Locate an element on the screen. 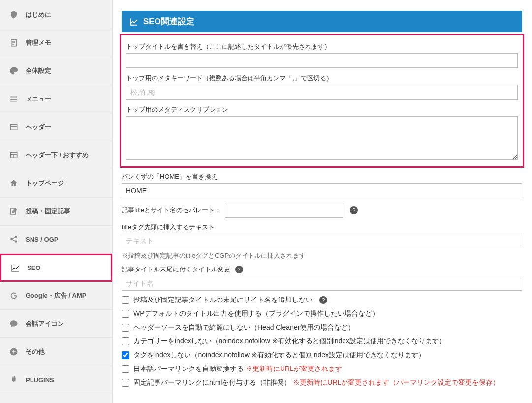 This screenshot has height=403, width=532. share-icon is located at coordinates (14, 239).